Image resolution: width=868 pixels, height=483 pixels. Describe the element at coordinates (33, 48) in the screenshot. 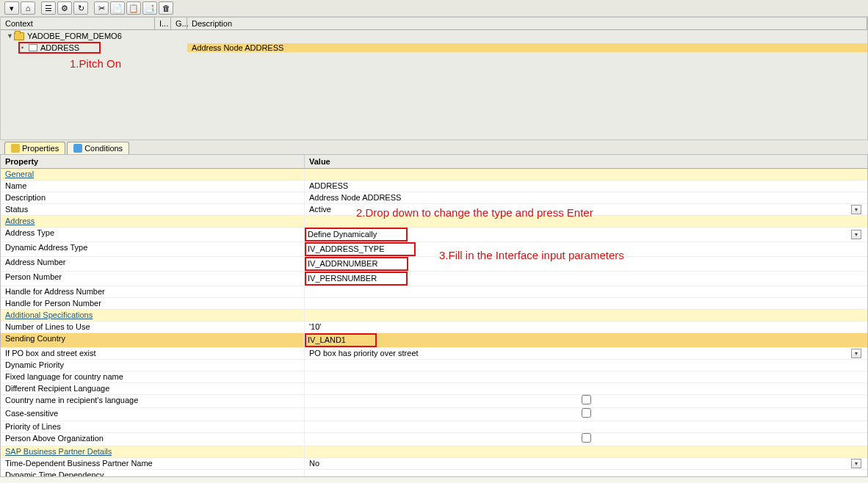

I see `node-icon` at that location.